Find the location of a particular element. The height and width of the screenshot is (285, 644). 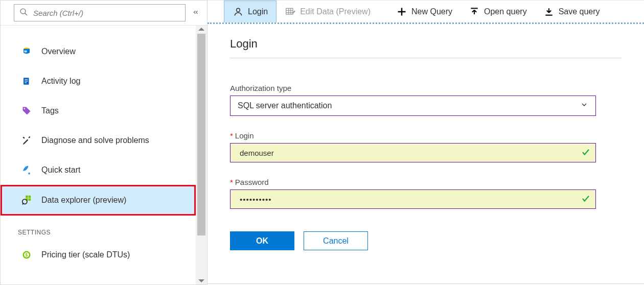

login-input-wrap is located at coordinates (413, 153).